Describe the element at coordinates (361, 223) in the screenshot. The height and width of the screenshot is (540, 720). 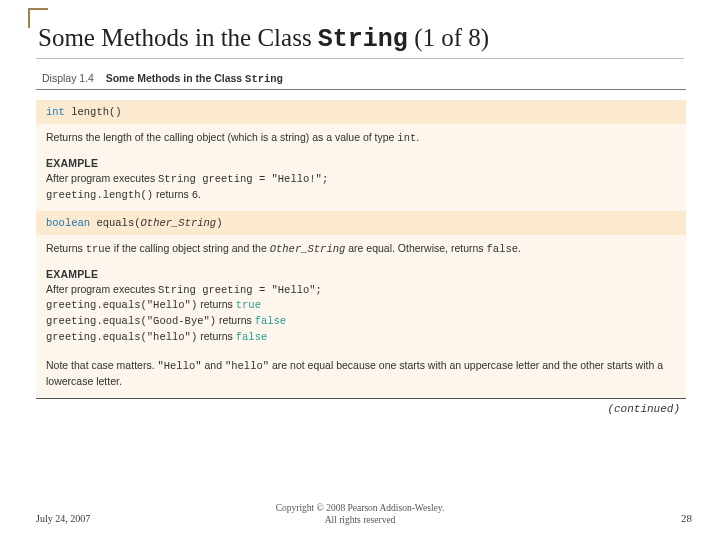
I see `method-signature-equals: boolean equals(Other_String)` at that location.